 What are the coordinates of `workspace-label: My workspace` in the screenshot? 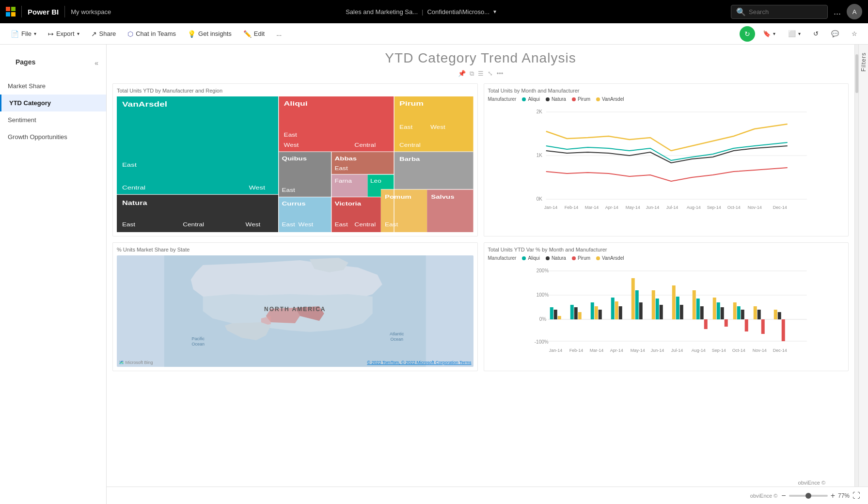 It's located at (91, 12).